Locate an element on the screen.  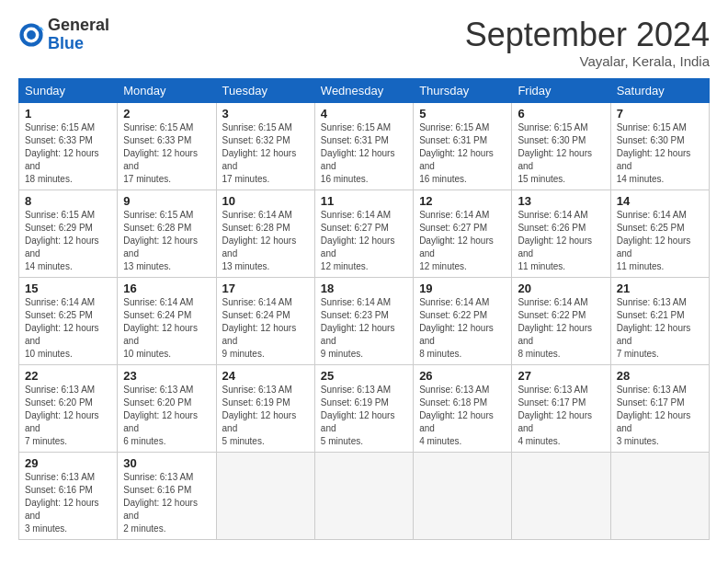
calendar-cell: 8Sunrise: 6:15 AMSunset: 6:29 PMDaylight… is located at coordinates (68, 234).